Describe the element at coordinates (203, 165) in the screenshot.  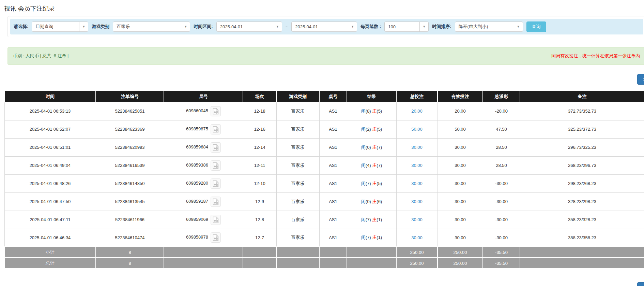
I see `cell-round-id: 609859386` at that location.